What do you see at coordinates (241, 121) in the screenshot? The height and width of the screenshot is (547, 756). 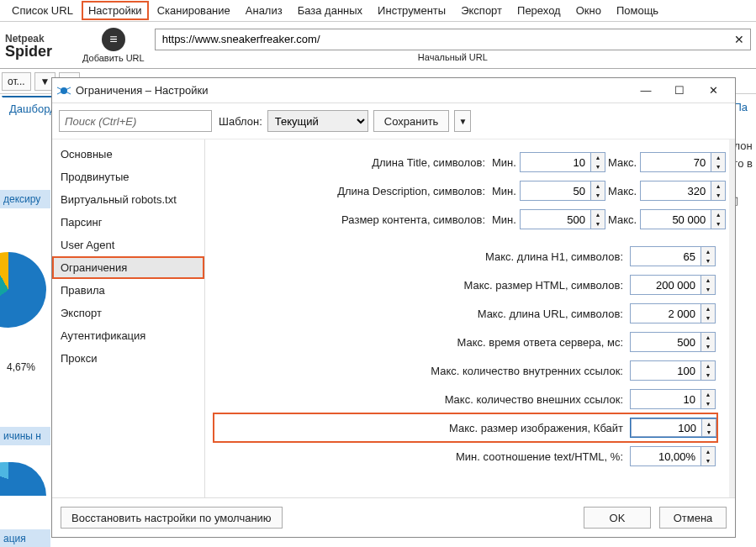 I see `template-label: Шаблон:` at bounding box center [241, 121].